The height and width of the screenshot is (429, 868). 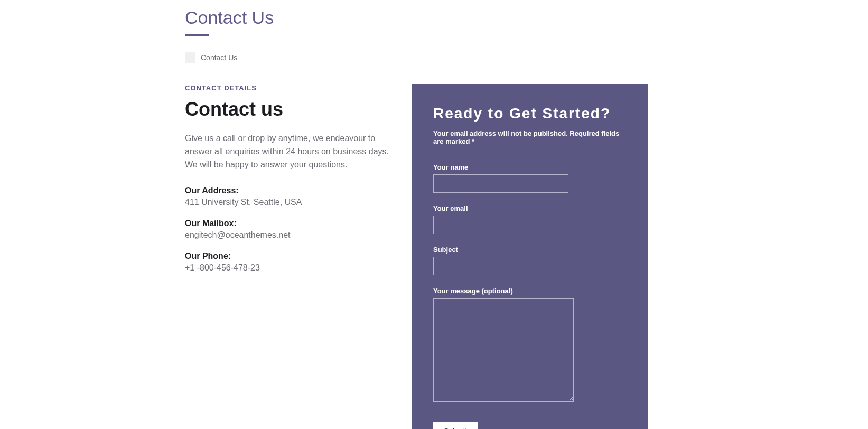 I want to click on name-input, so click(x=501, y=184).